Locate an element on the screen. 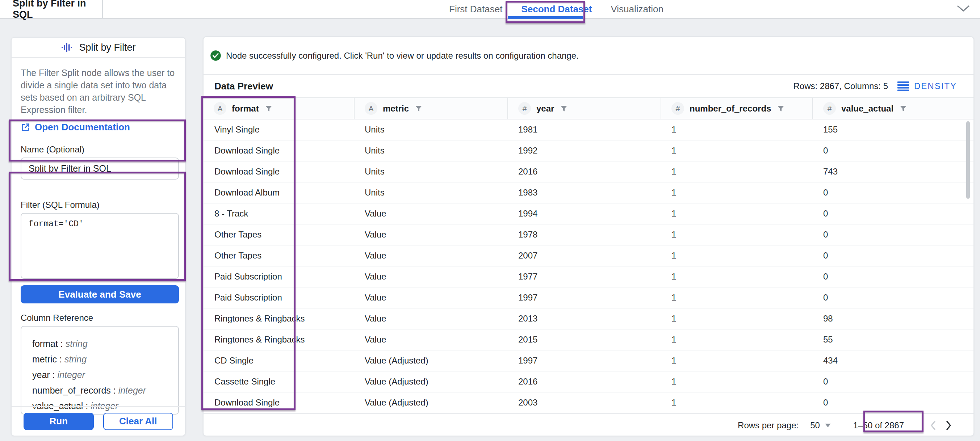 The height and width of the screenshot is (441, 980). open-documentation-label: Open Documentation is located at coordinates (82, 127).